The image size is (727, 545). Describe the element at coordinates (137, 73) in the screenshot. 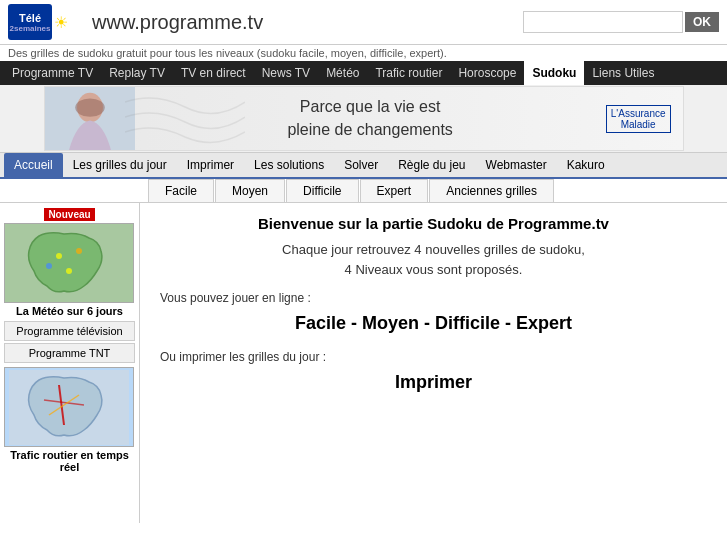

I see `nav-replay-tv: Replay TV` at that location.